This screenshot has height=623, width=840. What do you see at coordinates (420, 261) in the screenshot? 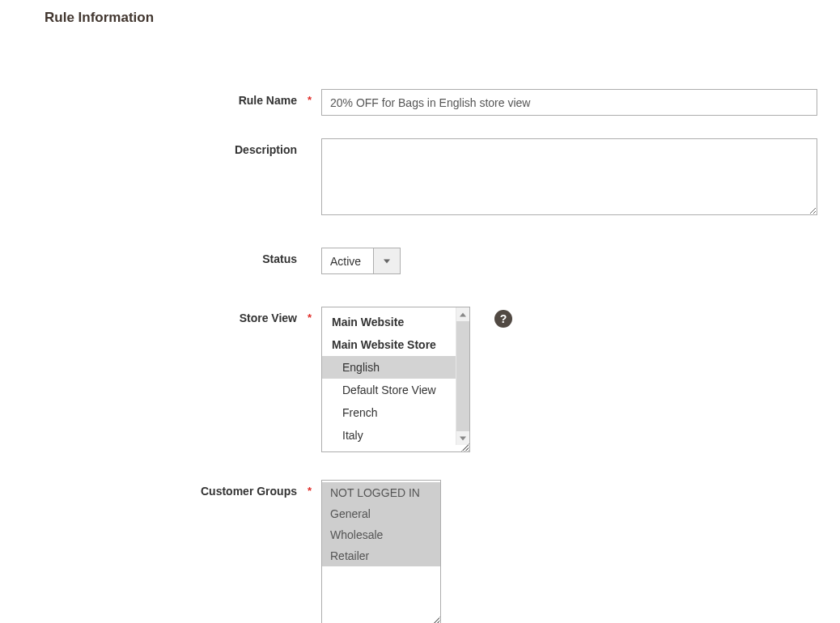
I see `field-row-status: Status Active` at bounding box center [420, 261].